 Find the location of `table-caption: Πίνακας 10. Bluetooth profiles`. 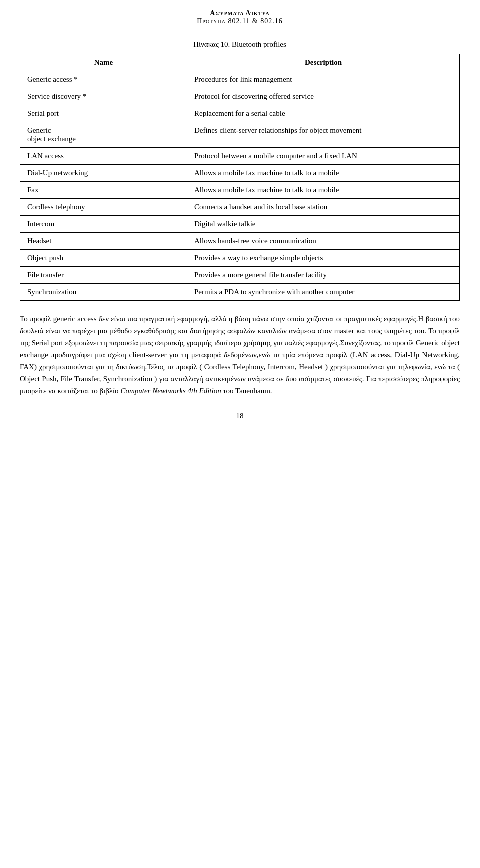

table-caption: Πίνακας 10. Bluetooth profiles is located at coordinates (240, 44).